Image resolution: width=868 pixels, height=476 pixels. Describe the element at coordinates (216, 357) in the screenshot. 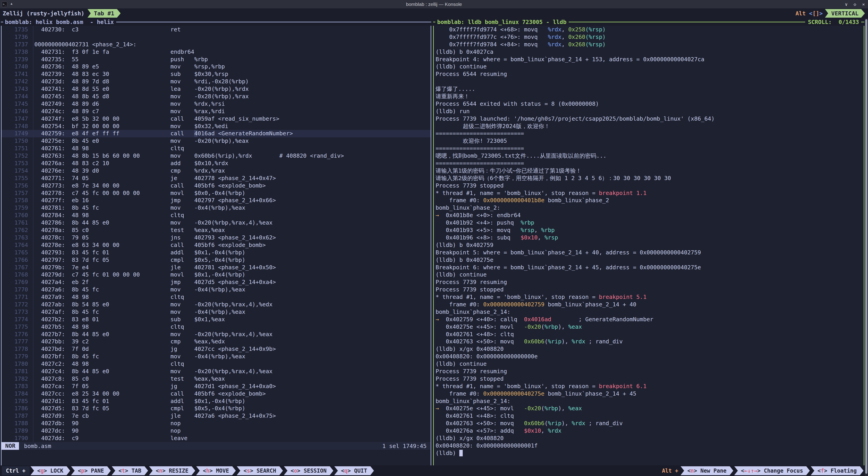

I see `asm-line-1779: 1779 4027bf: 8b 45 fc mov -0x4(%rbp),%ea…` at that location.